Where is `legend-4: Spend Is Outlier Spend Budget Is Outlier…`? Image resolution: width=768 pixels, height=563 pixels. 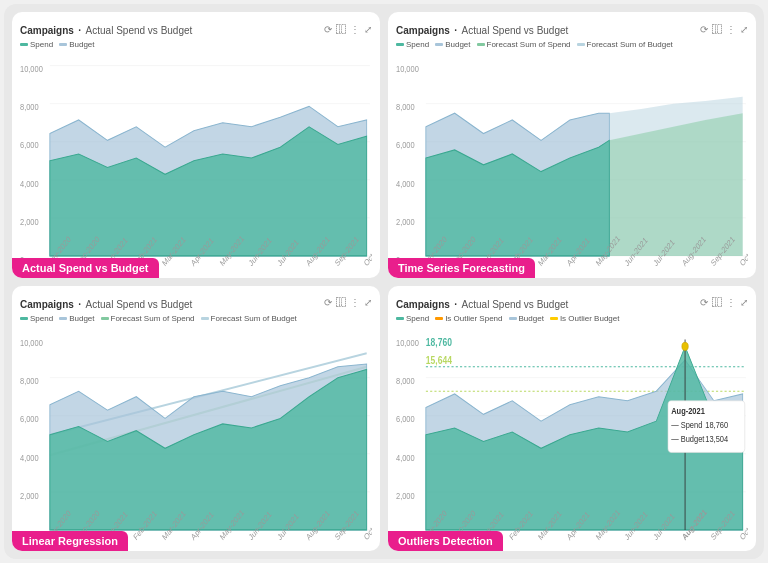
legend-4: Spend Is Outlier Spend Budget Is Outlier… is located at coordinates (572, 318).